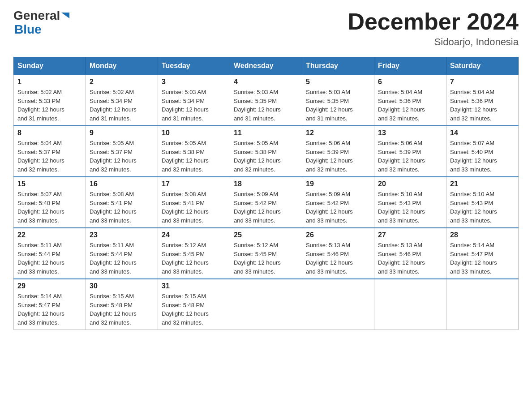 This screenshot has height=411, width=532. Describe the element at coordinates (266, 156) in the screenshot. I see `day-info: Sunrise: 5:05 AMSunset: 5:38 PMDaylight:…` at that location.